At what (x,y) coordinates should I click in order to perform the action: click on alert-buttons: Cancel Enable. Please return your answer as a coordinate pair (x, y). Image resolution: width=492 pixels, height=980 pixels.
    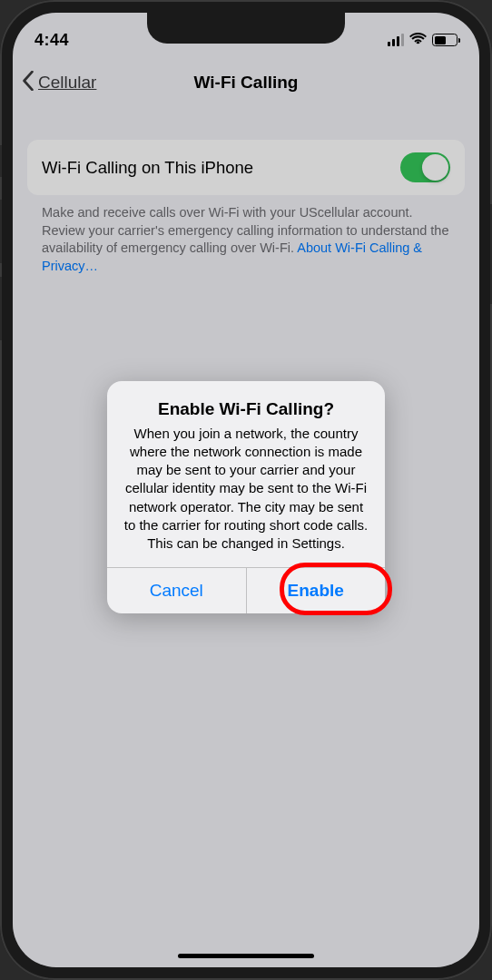
    Looking at the image, I should click on (246, 590).